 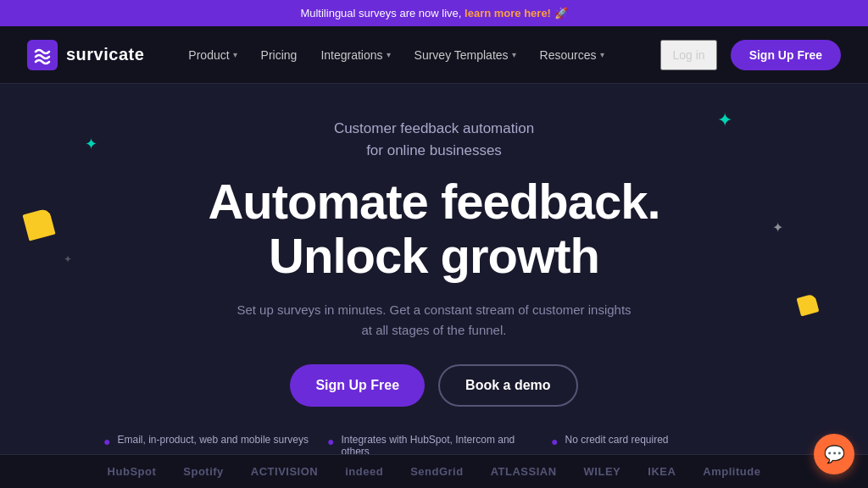 What do you see at coordinates (355, 55) in the screenshot?
I see `nav-item-integrations: Integrations ▾` at bounding box center [355, 55].